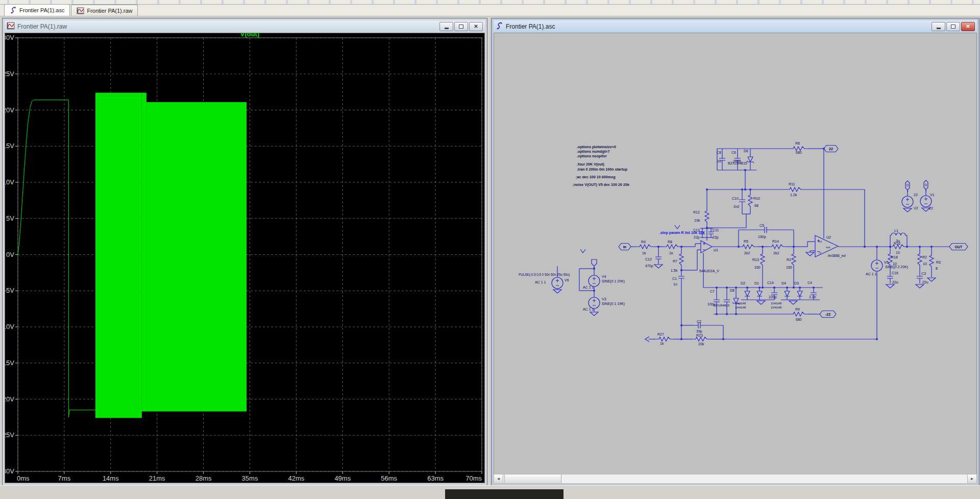  What do you see at coordinates (682, 233) in the screenshot?
I see `spice-step-directive: .step param R list 10k 15k` at bounding box center [682, 233].